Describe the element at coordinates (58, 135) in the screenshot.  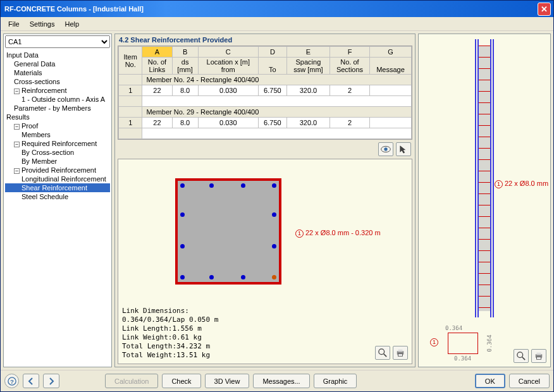
I see `tree-members: Members` at that location.